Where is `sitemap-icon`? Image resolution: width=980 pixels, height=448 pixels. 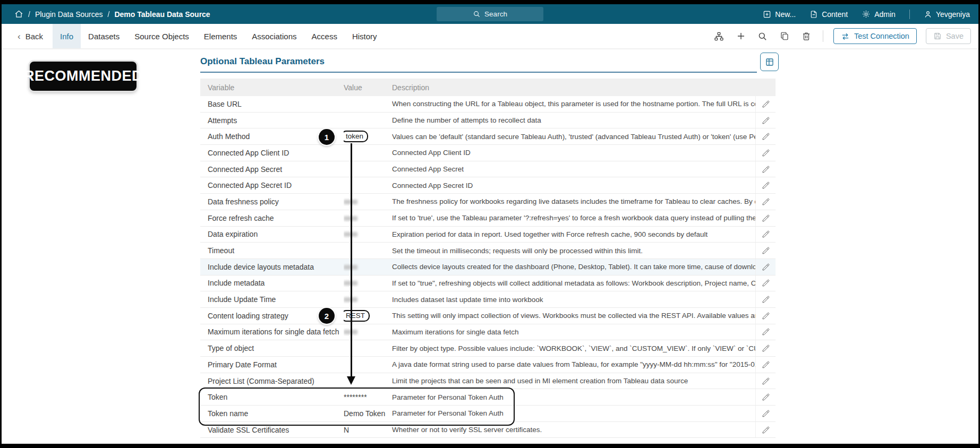 sitemap-icon is located at coordinates (719, 36).